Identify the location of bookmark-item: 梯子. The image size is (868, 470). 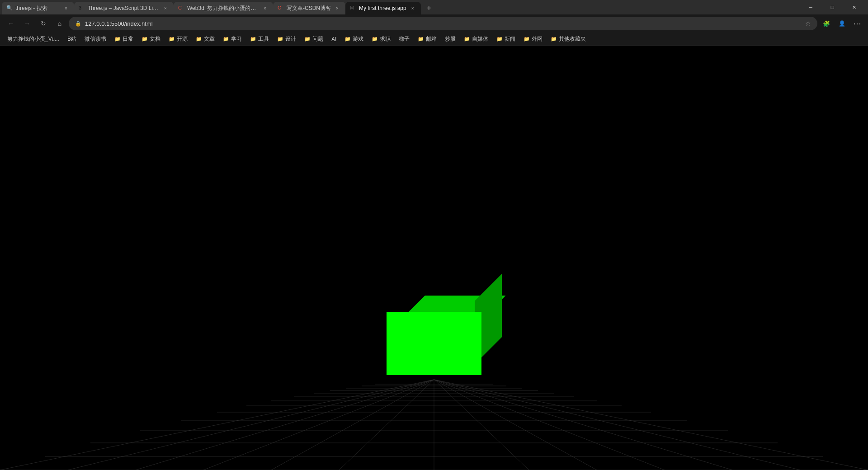
(404, 39).